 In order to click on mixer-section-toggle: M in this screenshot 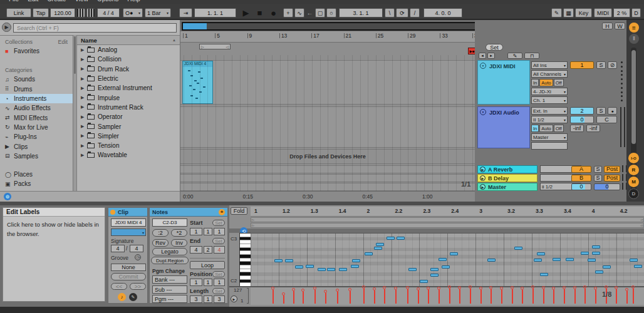, I will do `click(634, 182)`.